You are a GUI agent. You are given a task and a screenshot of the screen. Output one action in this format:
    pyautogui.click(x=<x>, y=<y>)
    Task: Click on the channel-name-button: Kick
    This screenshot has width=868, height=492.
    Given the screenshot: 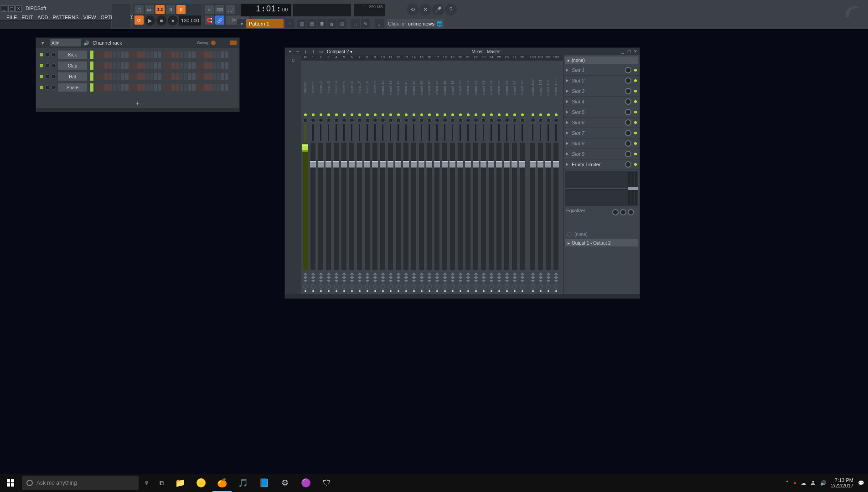 What is the action you would take?
    pyautogui.click(x=72, y=55)
    